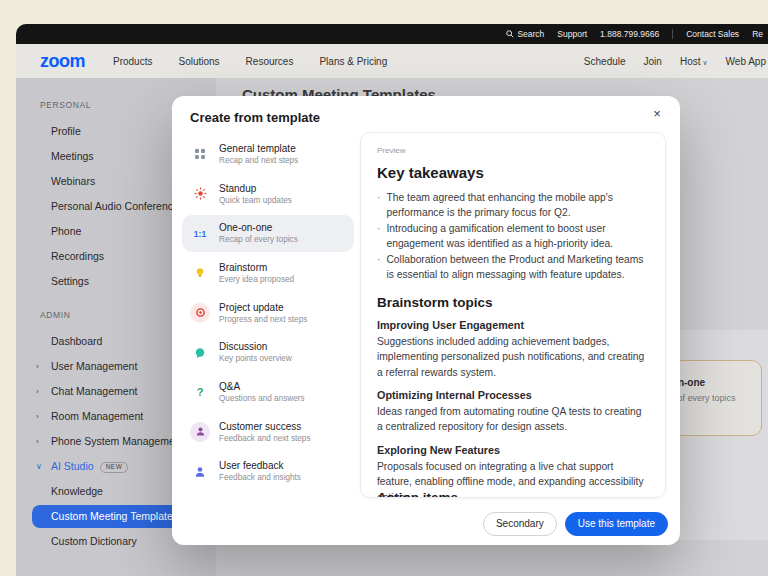 Image resolution: width=768 pixels, height=576 pixels. I want to click on nav-web-app: Web App, so click(746, 62).